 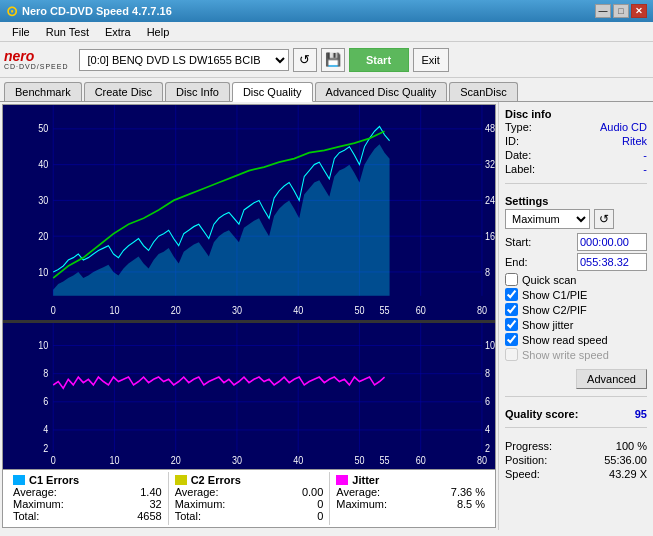 What do you see at coordinates (379, 60) in the screenshot?
I see `start-button: Start` at bounding box center [379, 60].